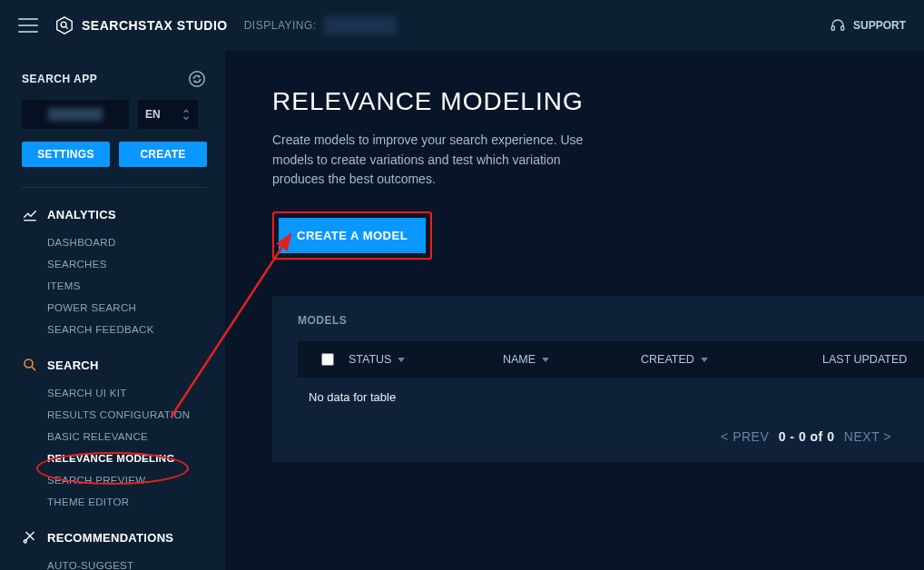  I want to click on brand-logo: SEARCHSTAX STUDIO, so click(142, 25).